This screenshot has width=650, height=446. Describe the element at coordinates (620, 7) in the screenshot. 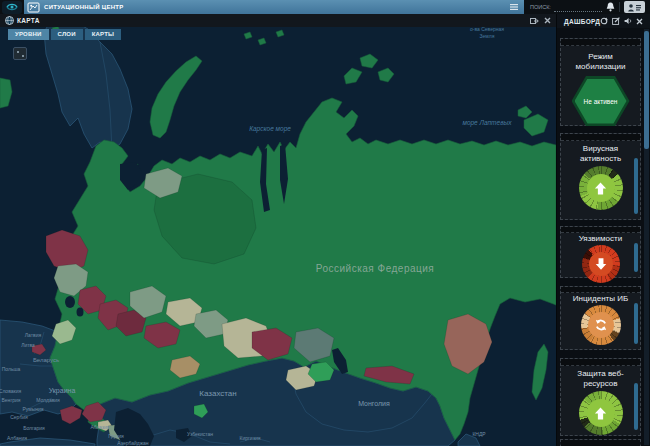

I see `divider` at that location.